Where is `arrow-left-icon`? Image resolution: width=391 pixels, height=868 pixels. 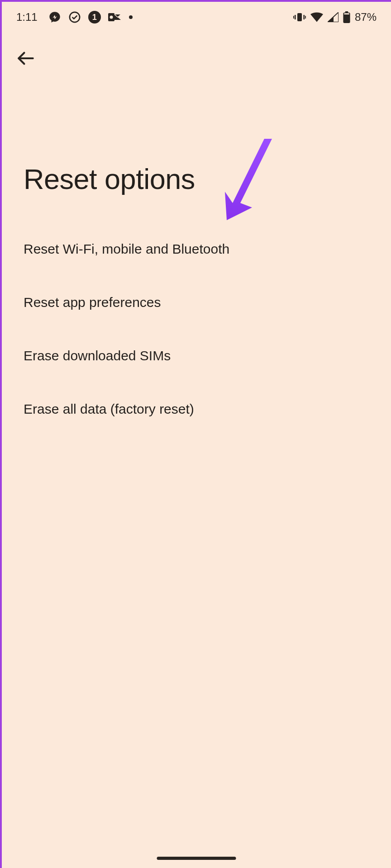
arrow-left-icon is located at coordinates (26, 58).